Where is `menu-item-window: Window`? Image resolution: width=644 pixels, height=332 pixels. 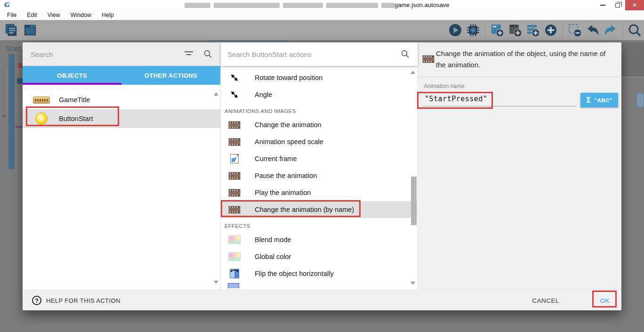 menu-item-window: Window is located at coordinates (81, 15).